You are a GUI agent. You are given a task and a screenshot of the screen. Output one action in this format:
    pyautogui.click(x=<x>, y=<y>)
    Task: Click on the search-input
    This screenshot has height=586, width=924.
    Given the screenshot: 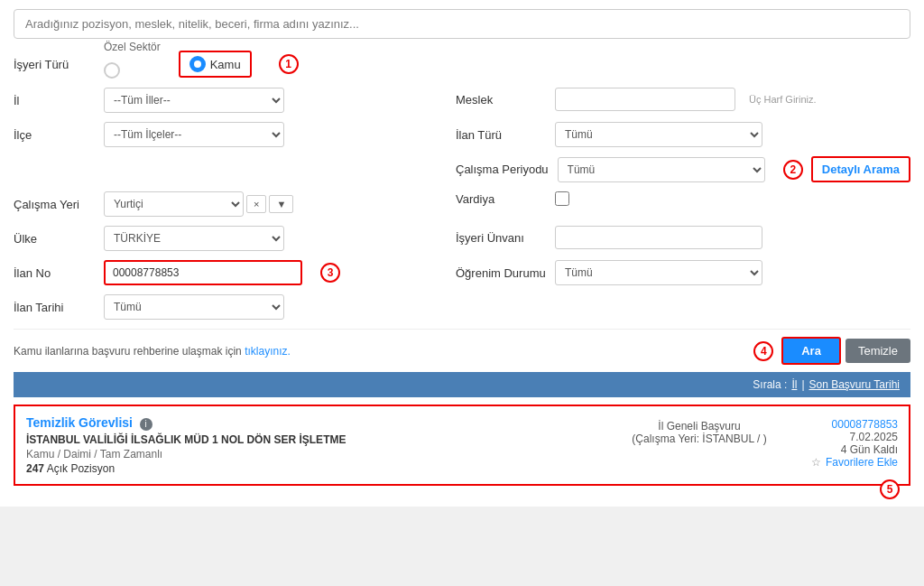 What is the action you would take?
    pyautogui.click(x=462, y=23)
    